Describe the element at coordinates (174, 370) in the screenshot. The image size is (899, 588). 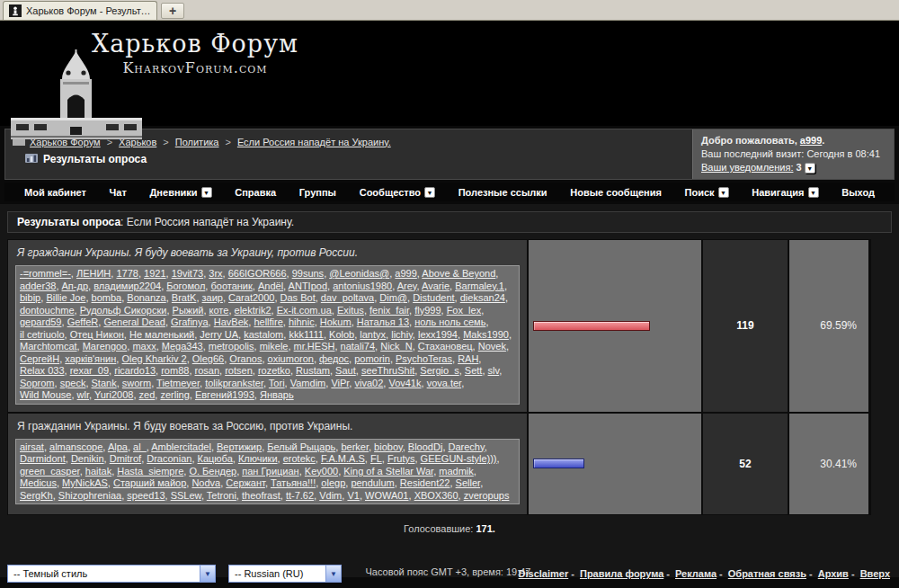
I see `voter-link: rom88` at that location.